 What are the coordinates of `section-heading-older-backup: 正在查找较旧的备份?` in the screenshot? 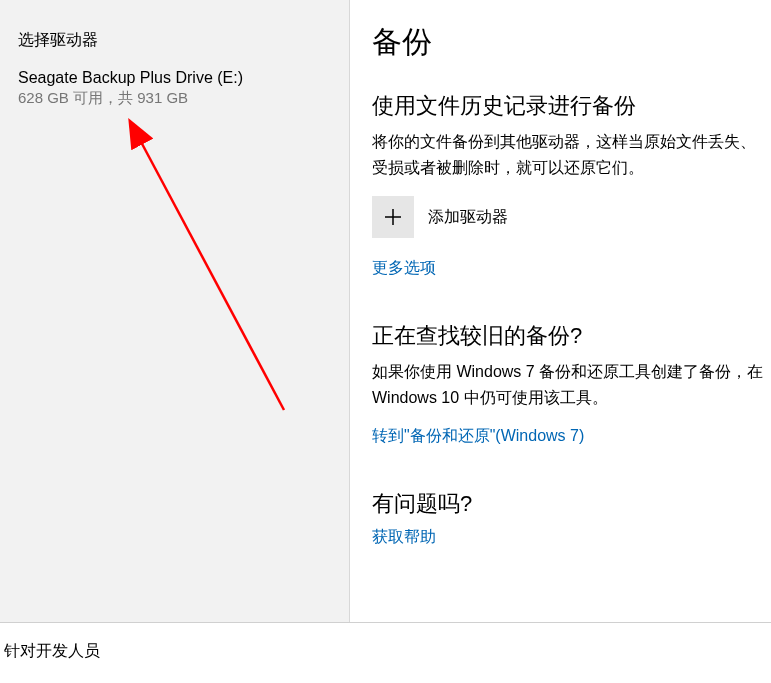 It's located at (572, 336).